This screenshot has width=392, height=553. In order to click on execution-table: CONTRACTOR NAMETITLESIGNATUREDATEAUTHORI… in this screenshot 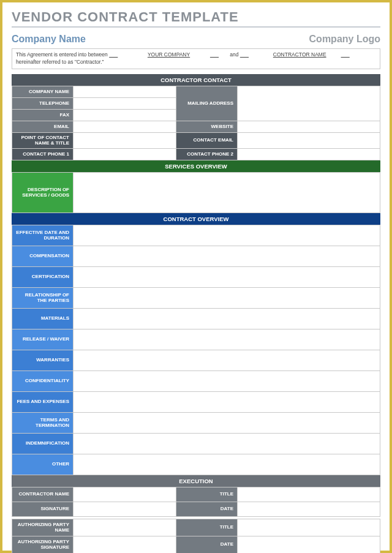, I will do `click(196, 520)`.